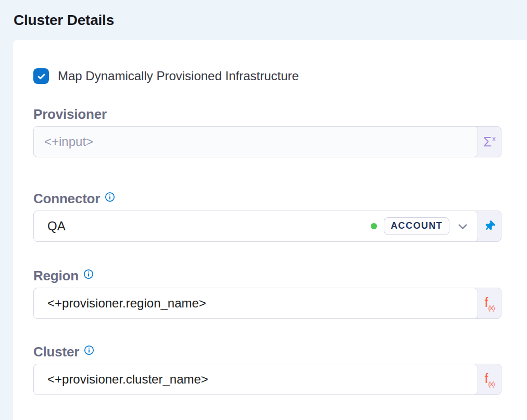 The width and height of the screenshot is (527, 420). I want to click on map-dynamic-infra-checkbox, so click(41, 76).